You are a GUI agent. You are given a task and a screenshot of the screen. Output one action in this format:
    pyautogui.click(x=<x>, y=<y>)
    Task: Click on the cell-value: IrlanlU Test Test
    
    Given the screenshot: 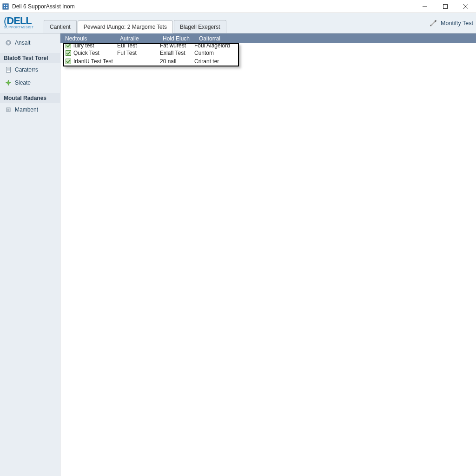 What is the action you would take?
    pyautogui.click(x=93, y=61)
    